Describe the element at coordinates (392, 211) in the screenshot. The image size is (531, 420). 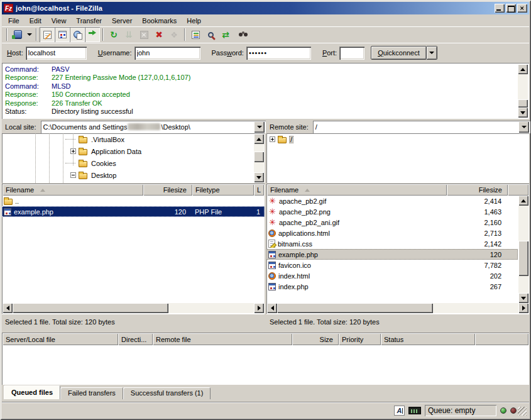
I see `file-row: apache_pb2.png 1,463` at that location.